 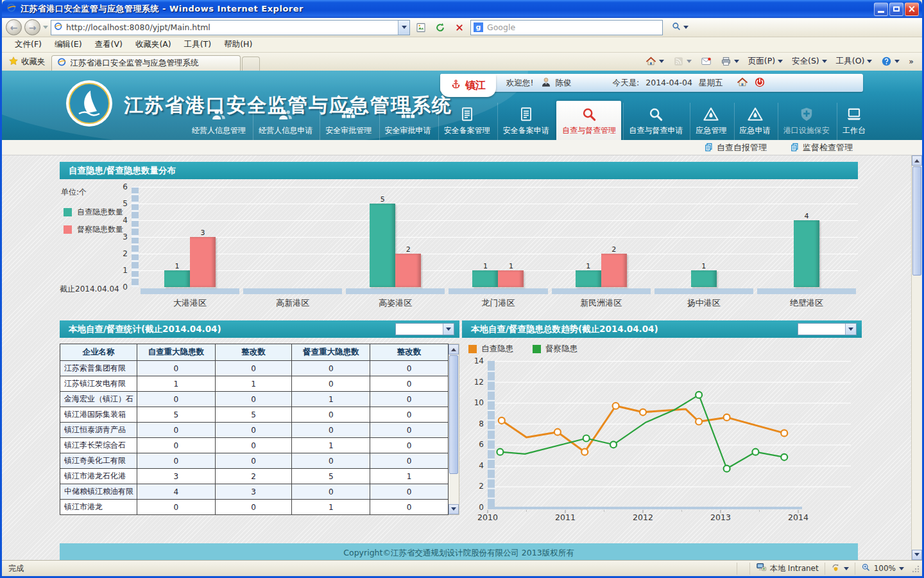 I want to click on nav-item-12: 工作台, so click(x=853, y=121).